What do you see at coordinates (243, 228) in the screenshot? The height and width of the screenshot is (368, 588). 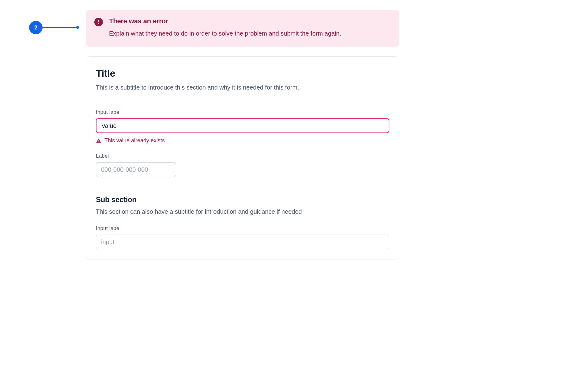 I see `field-3-label: Input label` at bounding box center [243, 228].